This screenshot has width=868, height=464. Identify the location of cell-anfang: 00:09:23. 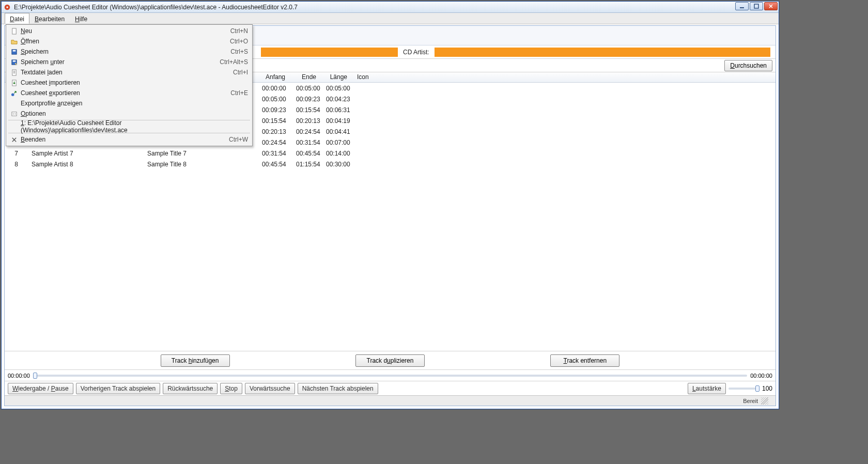
(276, 110).